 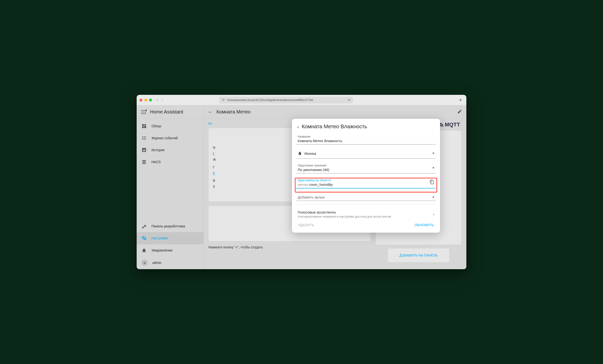 I want to click on modal-body: Название Комната Метео Влажность Иконка …, so click(x=366, y=177).